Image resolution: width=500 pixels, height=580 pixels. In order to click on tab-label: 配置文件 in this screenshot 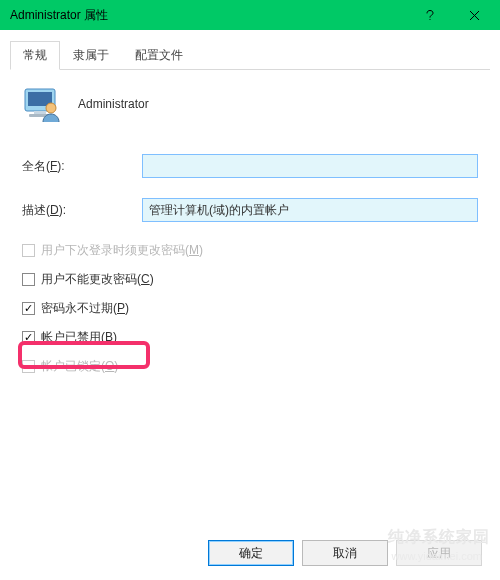, I will do `click(159, 55)`.